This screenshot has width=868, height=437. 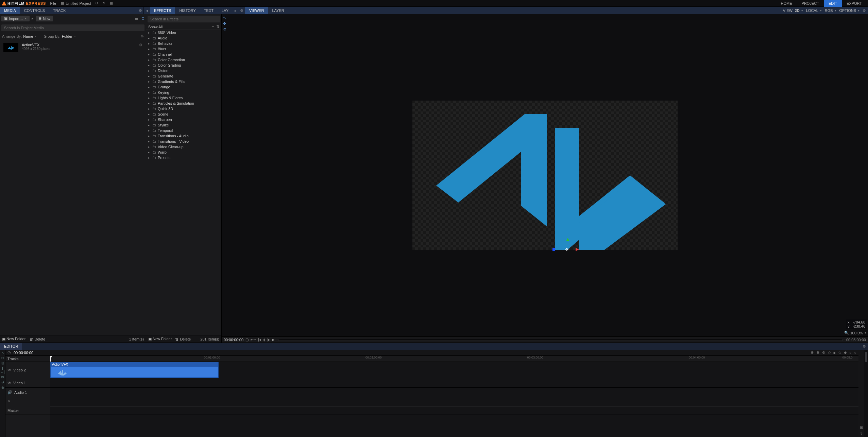 What do you see at coordinates (188, 11) in the screenshot?
I see `tab-history: HISTORY` at bounding box center [188, 11].